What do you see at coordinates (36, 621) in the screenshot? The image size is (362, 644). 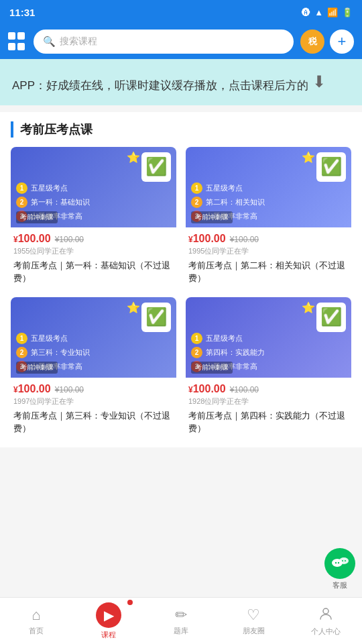 I see `nav-item-home: ⌂ 首页` at bounding box center [36, 621].